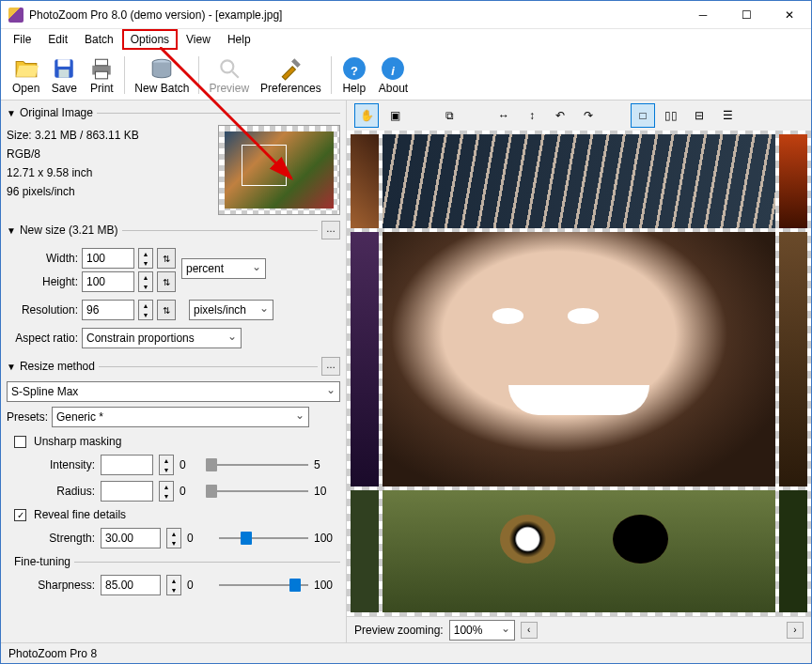 The image size is (812, 664). I want to click on crop-tool-button: ⧉, so click(449, 116).